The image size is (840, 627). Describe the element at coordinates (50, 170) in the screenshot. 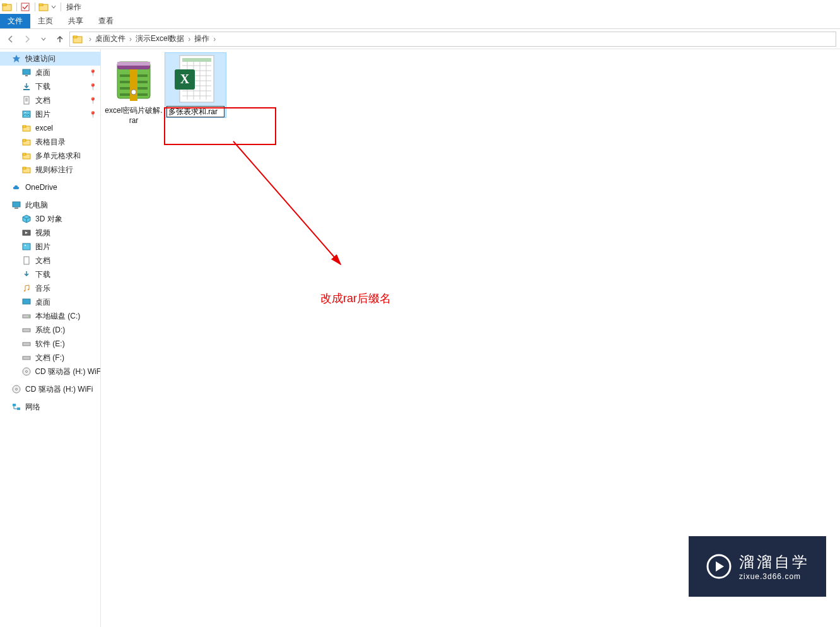

I see `sidebar-item-folder: 规则标注行` at that location.